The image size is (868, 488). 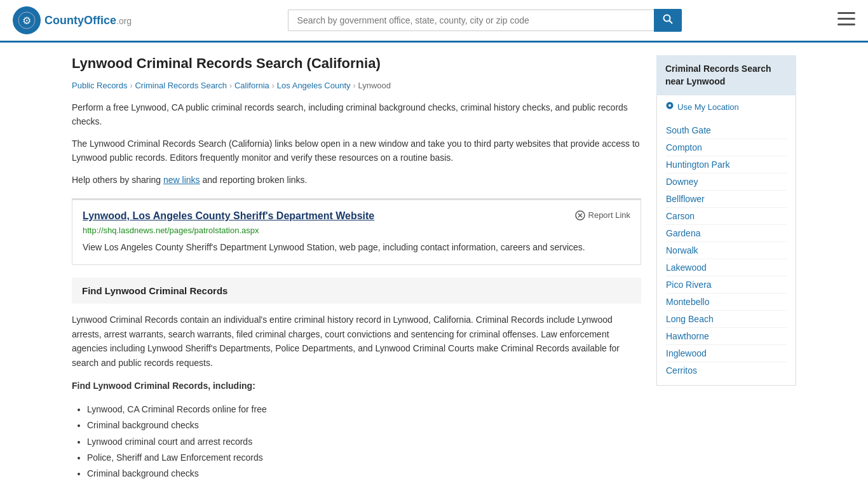 What do you see at coordinates (726, 240) in the screenshot?
I see `sidebar-body: Use My Location South Gate Compton Hunti…` at bounding box center [726, 240].